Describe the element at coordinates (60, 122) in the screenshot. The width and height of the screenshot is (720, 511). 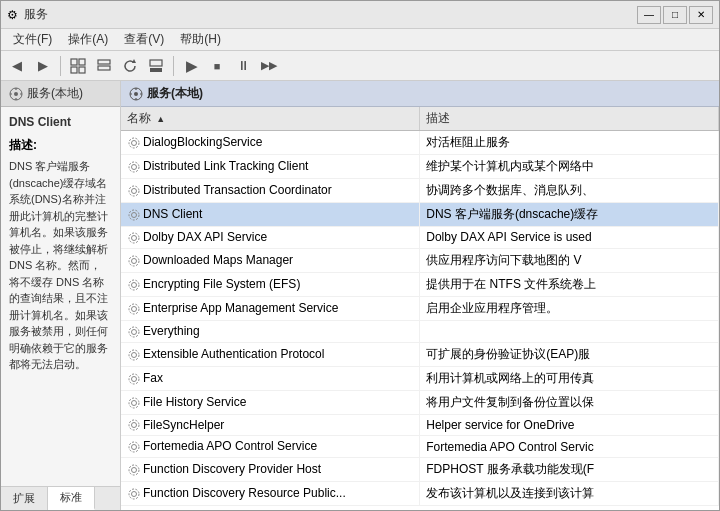
I see `service-name: DNS Client` at that location.